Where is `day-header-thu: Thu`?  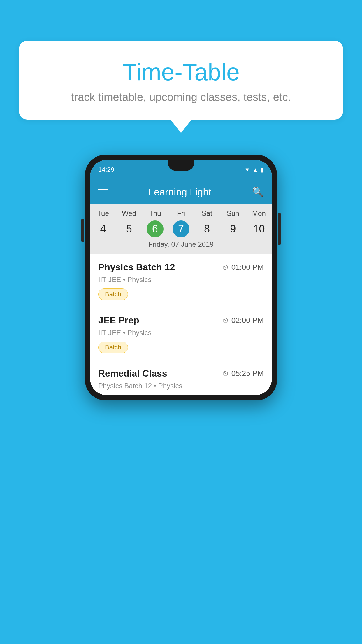
day-header-thu: Thu is located at coordinates (155, 214).